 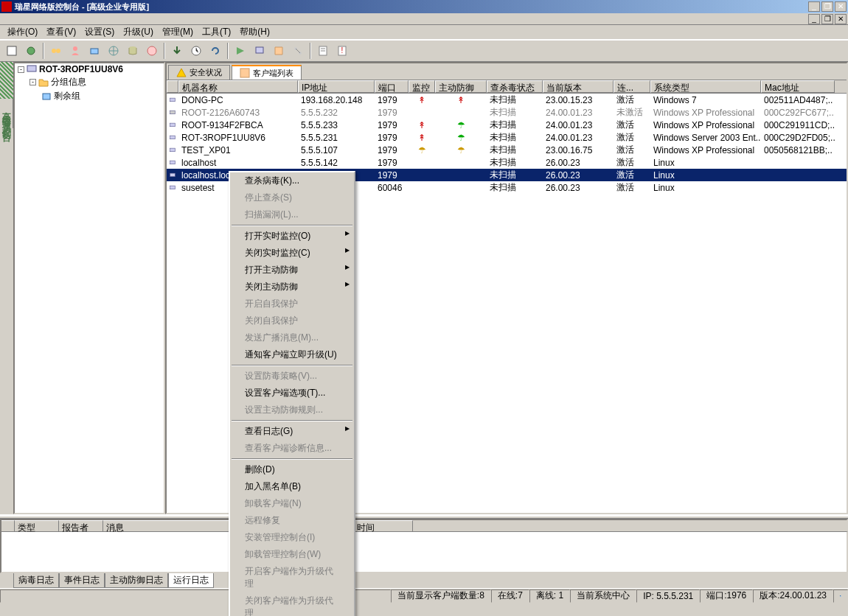 I want to click on tool-conn-icon, so click(x=298, y=51).